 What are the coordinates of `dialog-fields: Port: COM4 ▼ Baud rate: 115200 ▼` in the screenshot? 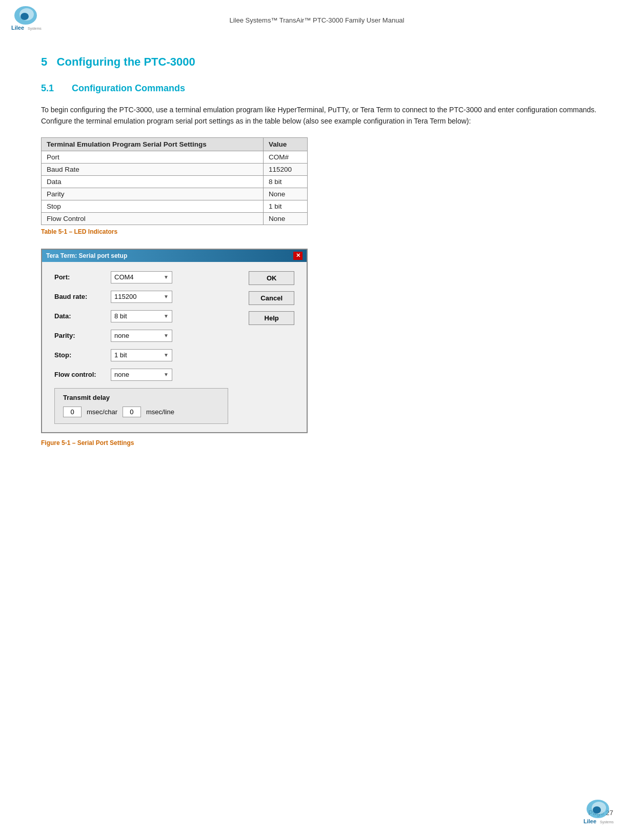 It's located at (142, 348).